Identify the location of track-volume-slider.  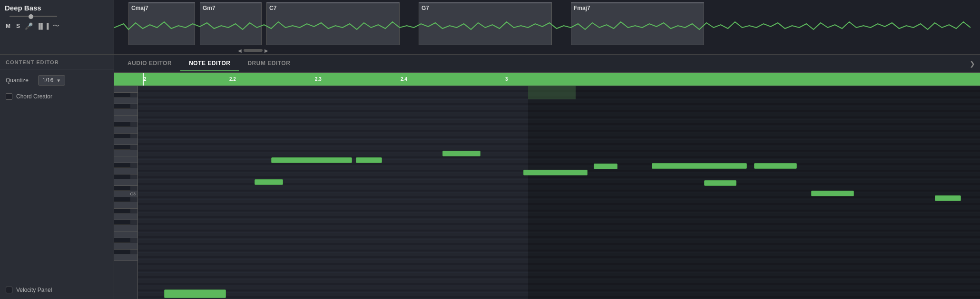
(33, 16).